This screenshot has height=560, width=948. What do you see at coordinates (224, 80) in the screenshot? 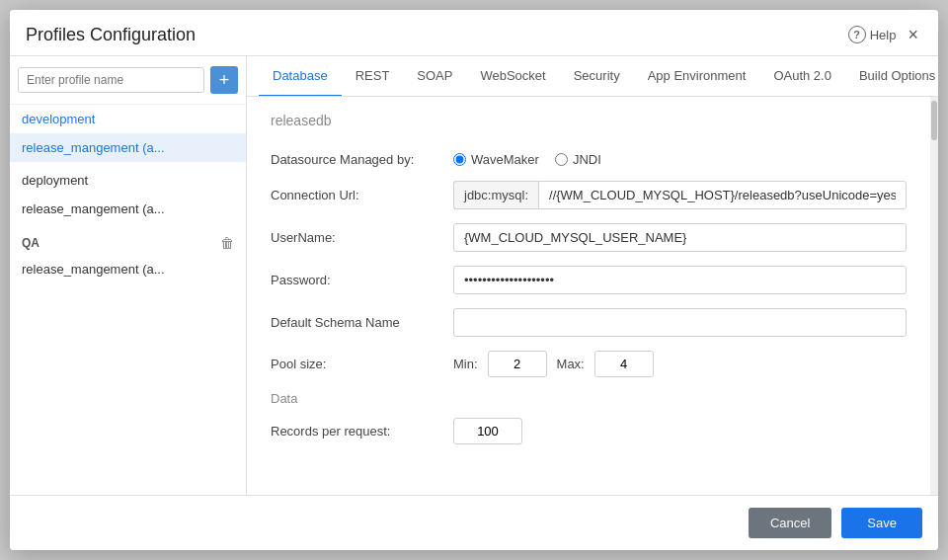
I see `add-profile-button: +` at bounding box center [224, 80].